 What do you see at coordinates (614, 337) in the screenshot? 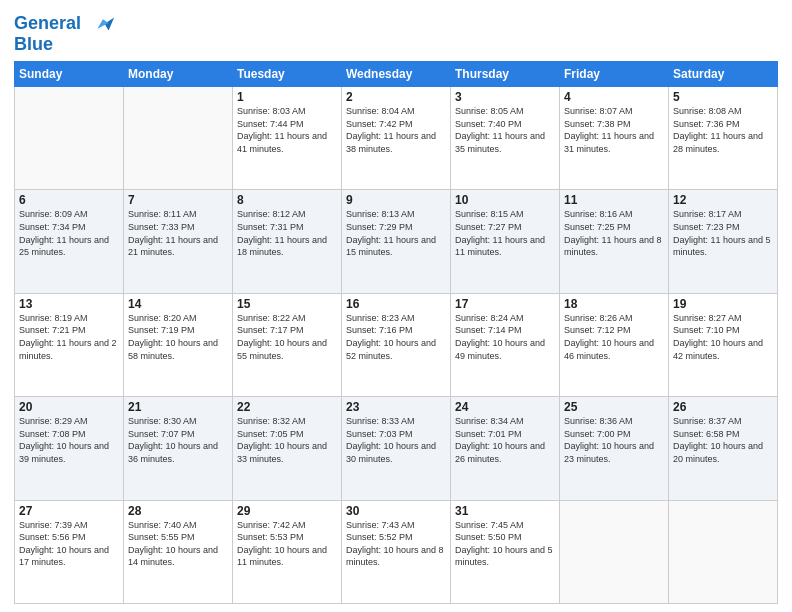
I see `day-info: Sunrise: 8:26 AM Sunset: 7:12 PM Dayligh…` at bounding box center [614, 337].